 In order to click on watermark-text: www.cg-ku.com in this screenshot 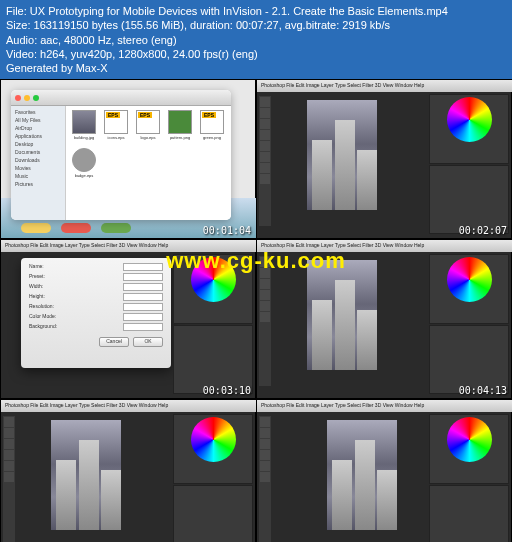, I will do `click(256, 261)`.